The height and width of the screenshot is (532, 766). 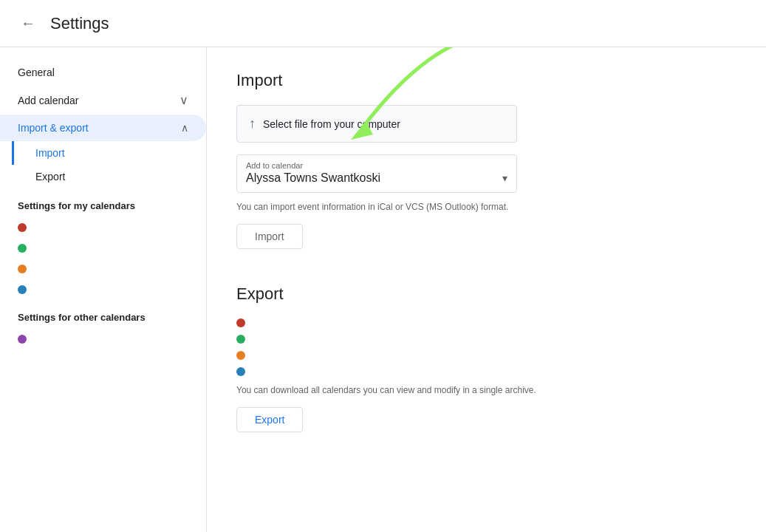 What do you see at coordinates (486, 347) in the screenshot?
I see `export-calendar-dots` at bounding box center [486, 347].